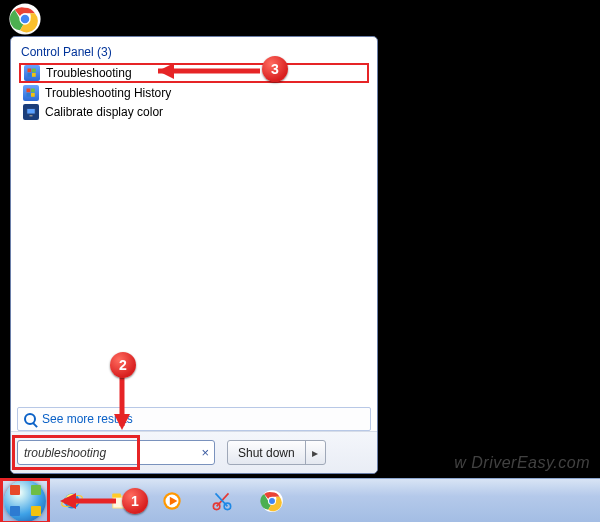  I want to click on category-header: Control Panel (3), so click(199, 52).